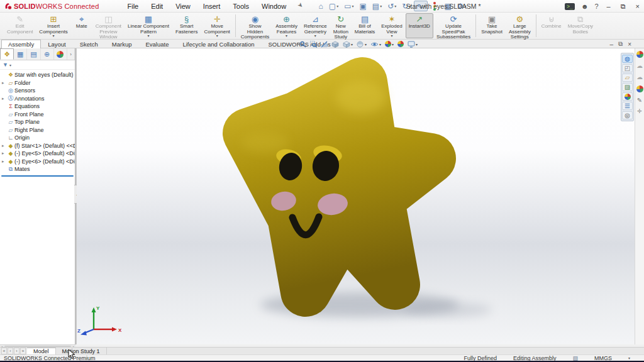  I want to click on tab-markup: Markup, so click(122, 44).